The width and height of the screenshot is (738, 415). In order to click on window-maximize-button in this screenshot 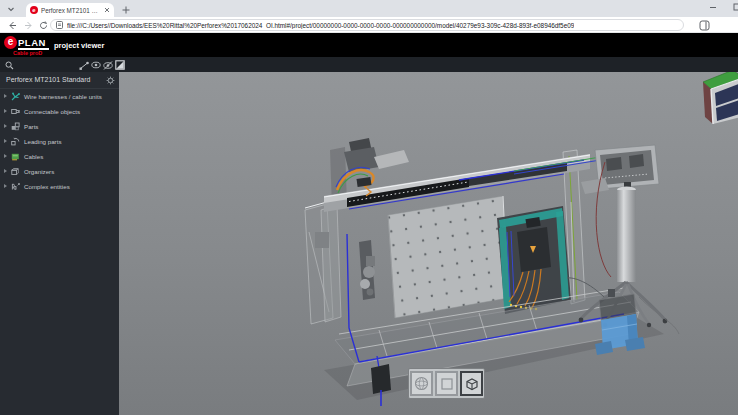, I will do `click(734, 7)`.